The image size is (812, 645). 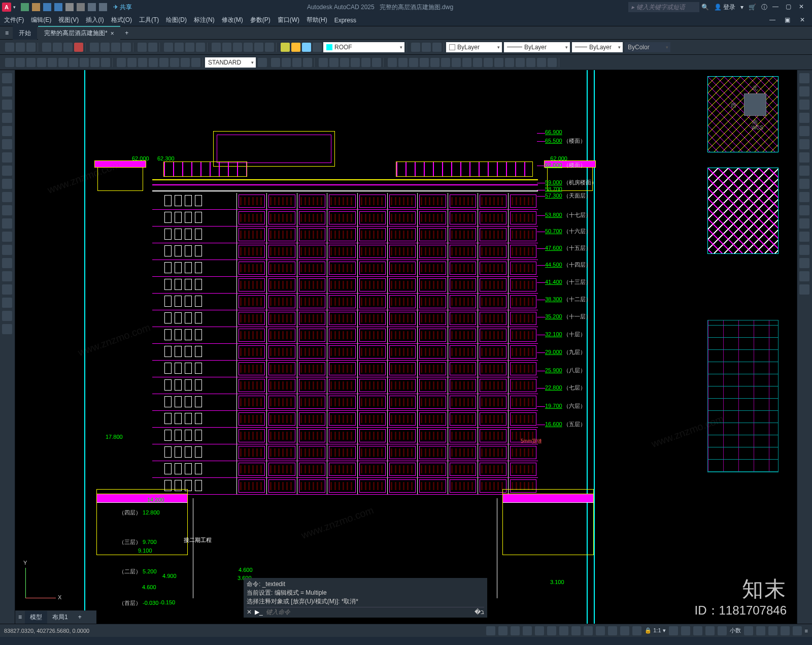 I want to click on copyobj-icon, so click(x=804, y=91).